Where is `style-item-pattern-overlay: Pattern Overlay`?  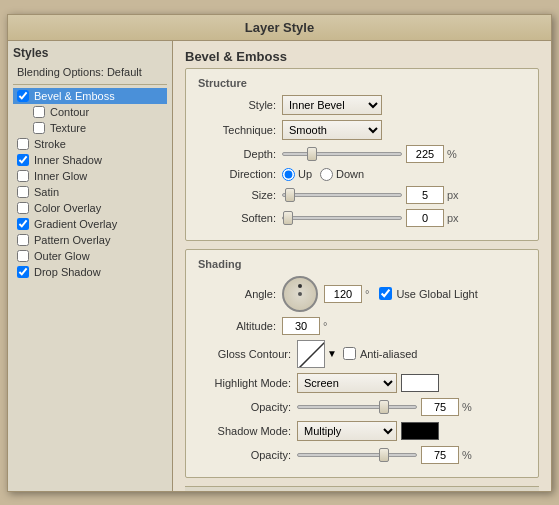 style-item-pattern-overlay: Pattern Overlay is located at coordinates (90, 240).